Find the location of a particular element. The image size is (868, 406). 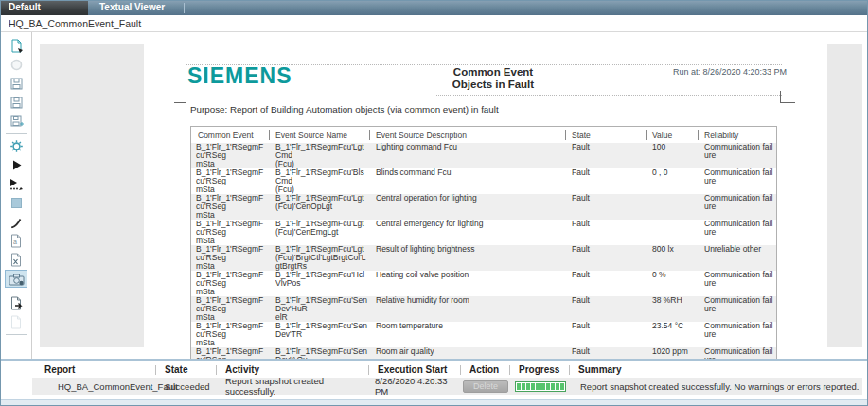

refresh-icon is located at coordinates (16, 64).